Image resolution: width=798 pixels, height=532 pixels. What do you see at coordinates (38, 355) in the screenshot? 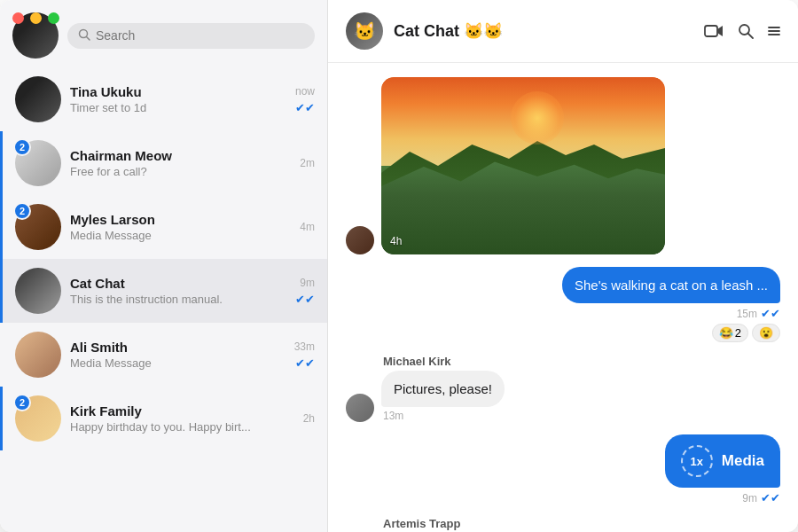
I see `avatar-ali` at bounding box center [38, 355].